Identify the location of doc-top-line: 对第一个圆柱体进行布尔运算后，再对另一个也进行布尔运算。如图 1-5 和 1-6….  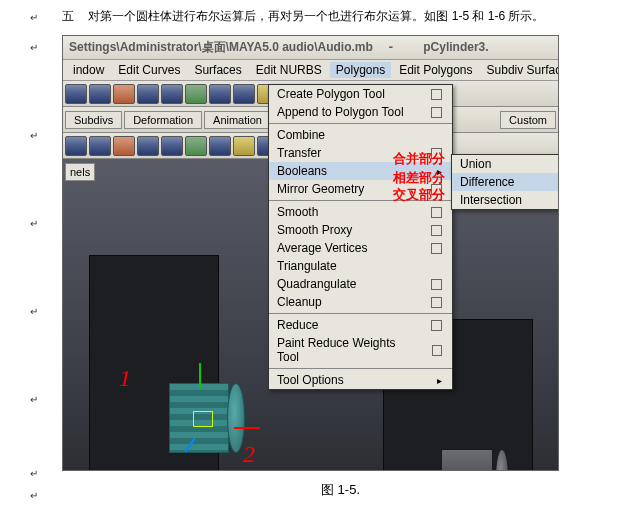
(316, 16).